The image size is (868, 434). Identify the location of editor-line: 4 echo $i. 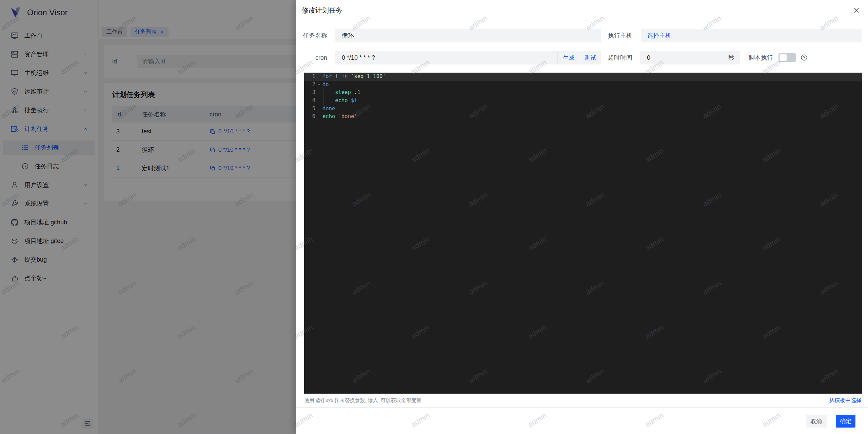
(583, 101).